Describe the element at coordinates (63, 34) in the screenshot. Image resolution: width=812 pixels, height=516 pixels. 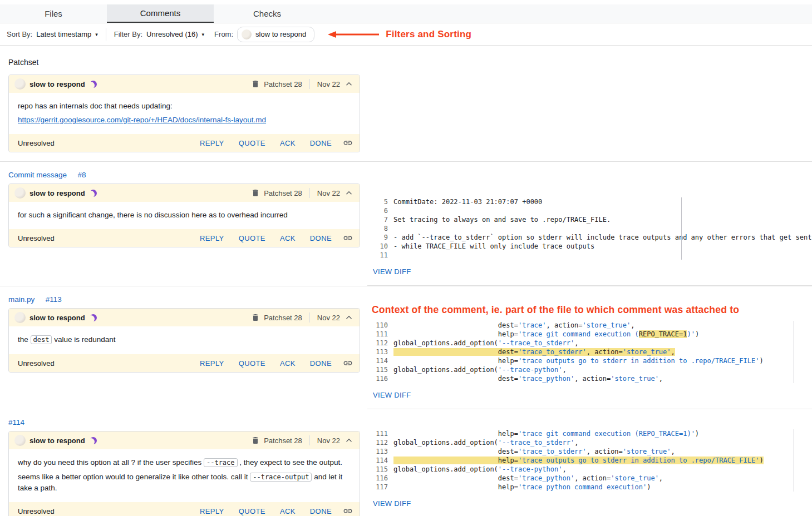
I see `sort-by-value: Latest timestamp` at that location.